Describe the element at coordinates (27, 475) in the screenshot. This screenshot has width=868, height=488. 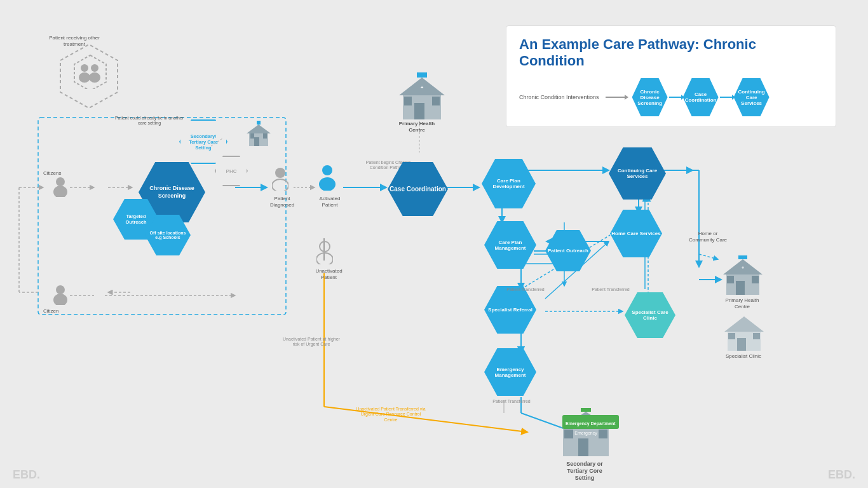
I see `watermark-left: EBD.` at that location.